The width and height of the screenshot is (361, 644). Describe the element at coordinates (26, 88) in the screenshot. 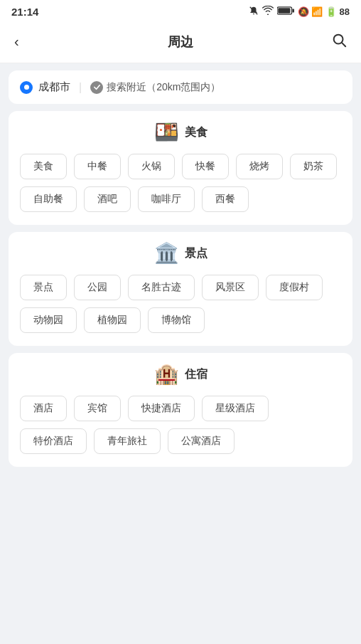

I see `location-dot-icon` at that location.